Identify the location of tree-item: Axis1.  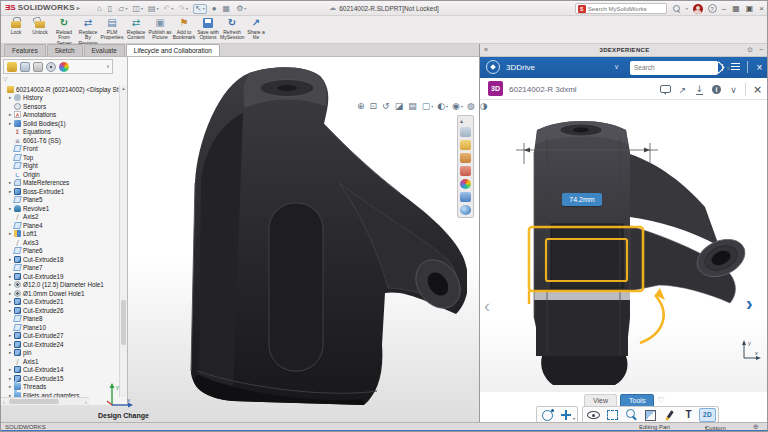
(60, 362).